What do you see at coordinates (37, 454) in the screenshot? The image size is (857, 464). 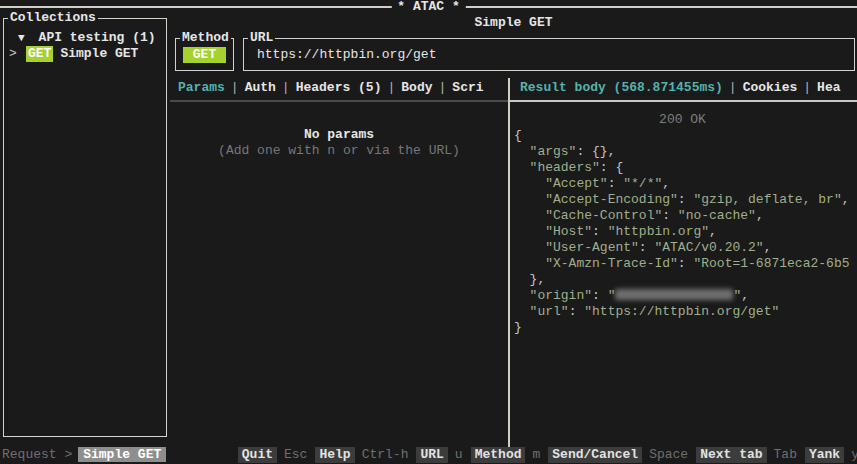 I see `breadcrumb-prefix: Request >` at bounding box center [37, 454].